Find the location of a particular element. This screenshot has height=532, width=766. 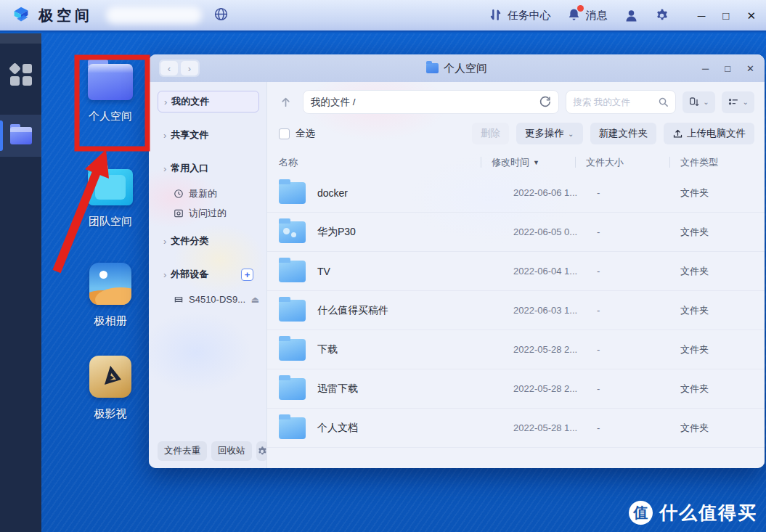

sidebar-settings-button is located at coordinates (262, 451).